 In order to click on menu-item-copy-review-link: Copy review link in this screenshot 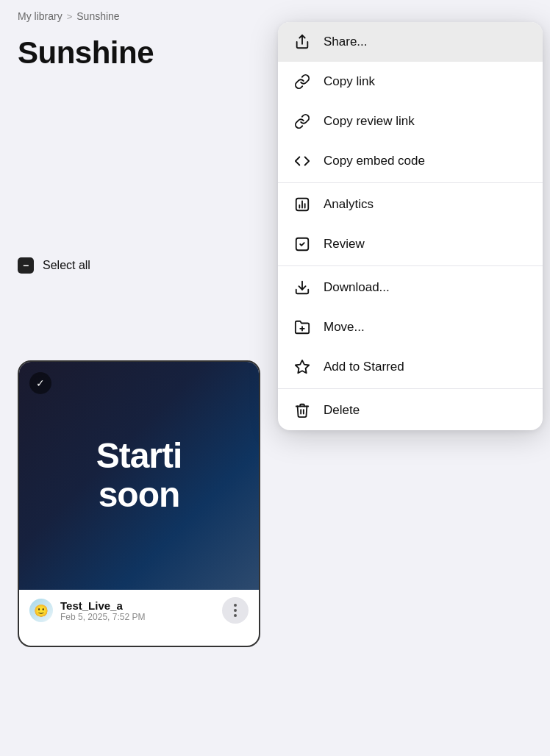, I will do `click(410, 121)`.